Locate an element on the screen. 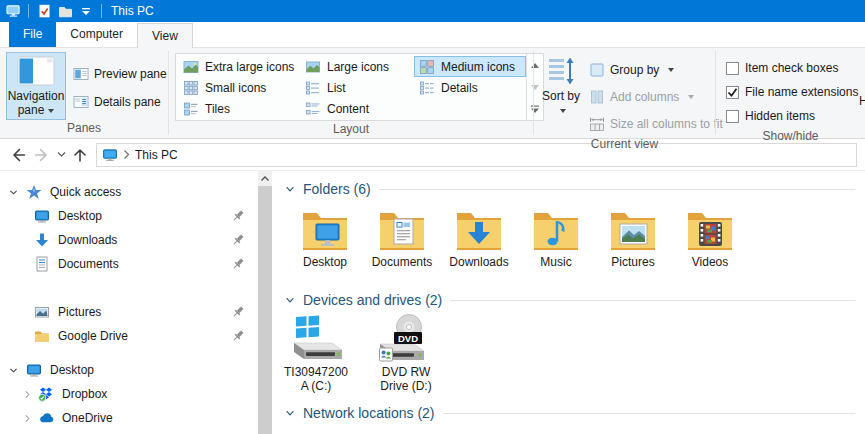 This screenshot has height=434, width=865. group-header-folders: Folders (6) is located at coordinates (570, 189).